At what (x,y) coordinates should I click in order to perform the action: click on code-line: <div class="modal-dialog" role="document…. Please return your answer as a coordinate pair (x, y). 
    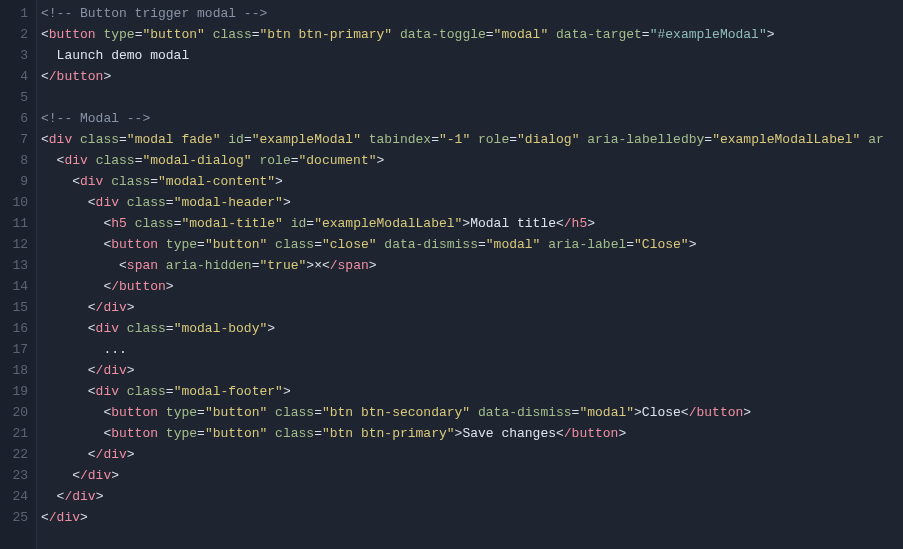
    Looking at the image, I should click on (472, 160).